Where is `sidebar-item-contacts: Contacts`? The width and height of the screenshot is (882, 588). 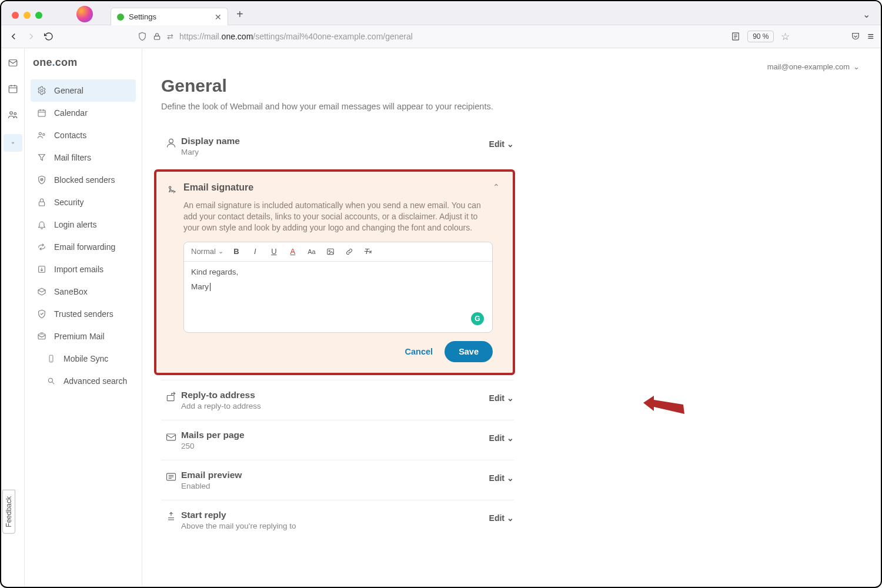
sidebar-item-contacts: Contacts is located at coordinates (83, 135).